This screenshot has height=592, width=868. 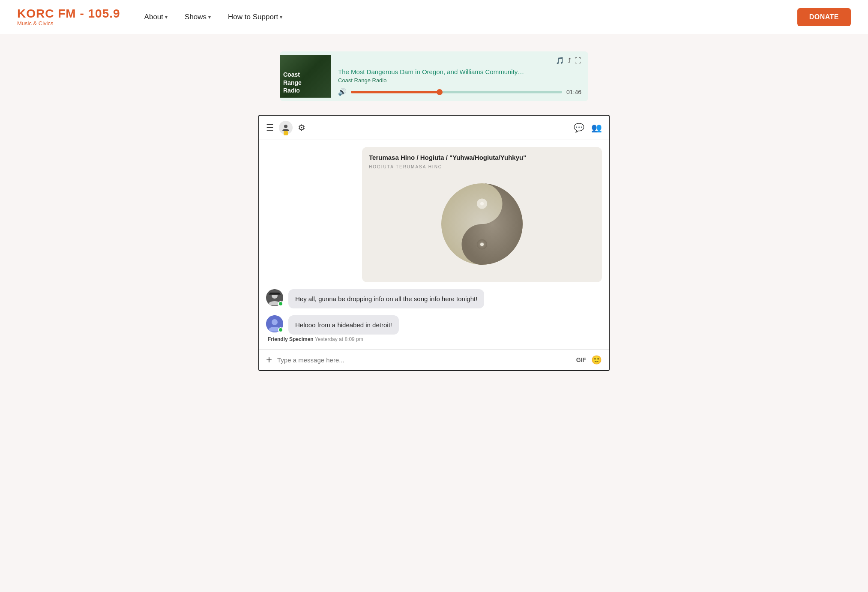 What do you see at coordinates (286, 128) in the screenshot?
I see `person-icon` at bounding box center [286, 128].